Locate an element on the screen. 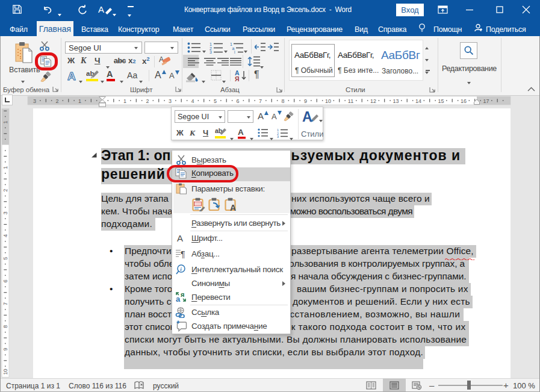 Image resolution: width=540 pixels, height=392 pixels. svg-text: я is located at coordinates (182, 295).